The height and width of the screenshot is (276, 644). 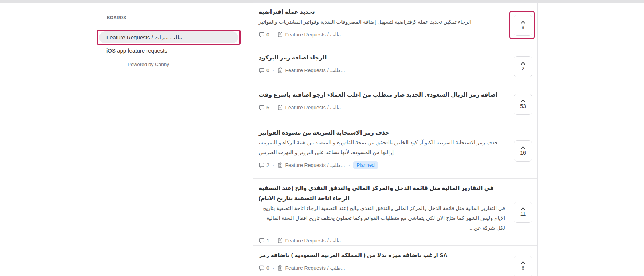 I want to click on post-row: ارغب باضافه ميزه بدلا من ( المملكه العرب…, so click(x=395, y=261).